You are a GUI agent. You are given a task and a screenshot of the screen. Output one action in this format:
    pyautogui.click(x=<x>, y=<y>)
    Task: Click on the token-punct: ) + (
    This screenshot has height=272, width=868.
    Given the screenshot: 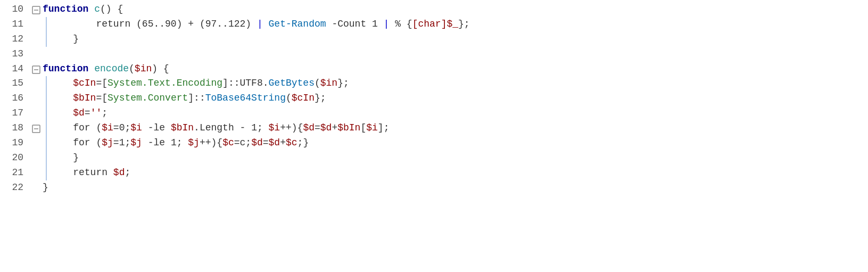 What is the action you would take?
    pyautogui.click(x=191, y=24)
    